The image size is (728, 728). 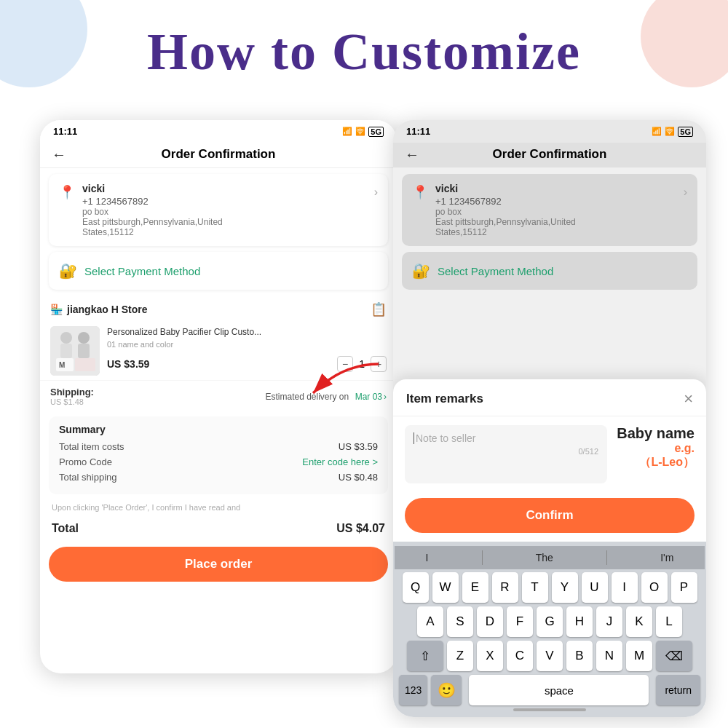 What do you see at coordinates (92, 447) in the screenshot?
I see `item-cost-label: Total item costs` at bounding box center [92, 447].